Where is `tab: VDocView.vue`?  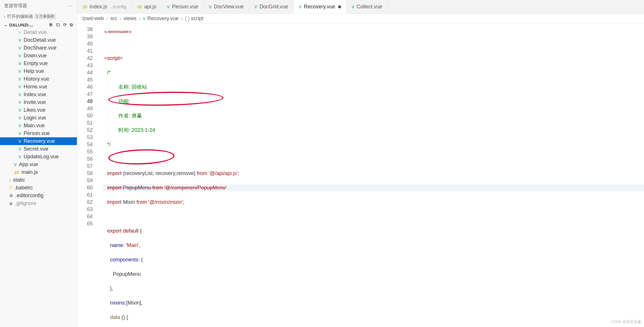
tab: VDocView.vue is located at coordinates (226, 7).